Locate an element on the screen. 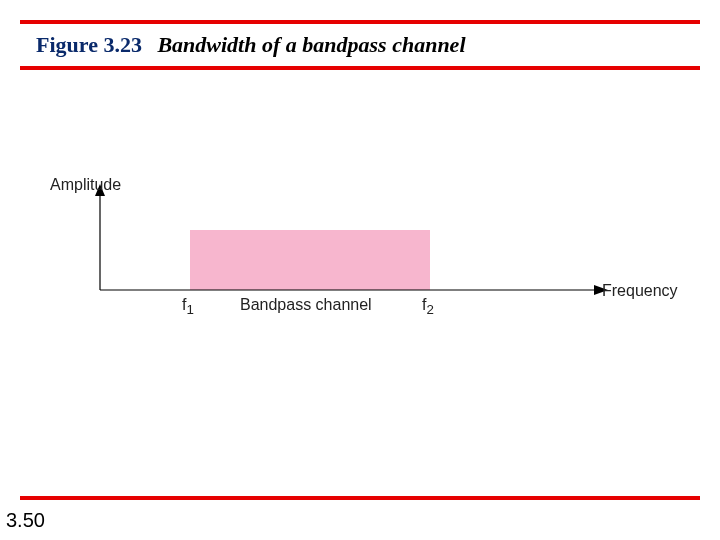  x-axis-label: Frequency is located at coordinates (640, 291).